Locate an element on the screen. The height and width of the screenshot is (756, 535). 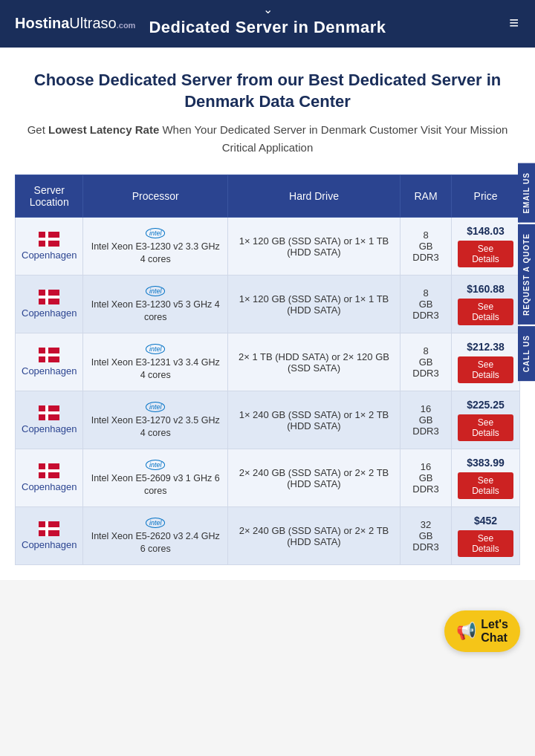
ram-cell: 32GB DDR3 is located at coordinates (427, 536).